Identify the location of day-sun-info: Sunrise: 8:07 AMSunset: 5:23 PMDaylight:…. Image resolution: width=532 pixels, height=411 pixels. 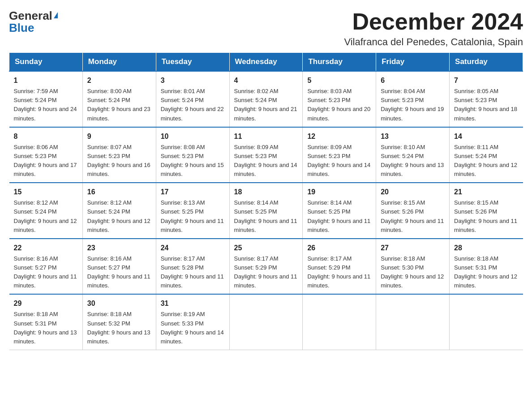
(119, 161).